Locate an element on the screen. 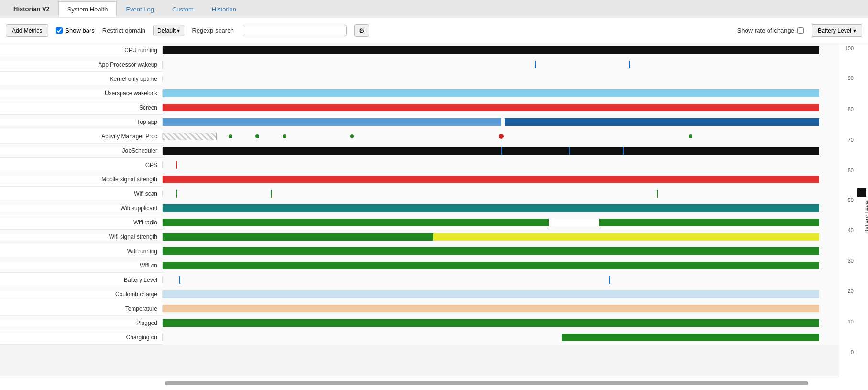 This screenshot has width=868, height=390. tab-custom: Custom is located at coordinates (183, 9).